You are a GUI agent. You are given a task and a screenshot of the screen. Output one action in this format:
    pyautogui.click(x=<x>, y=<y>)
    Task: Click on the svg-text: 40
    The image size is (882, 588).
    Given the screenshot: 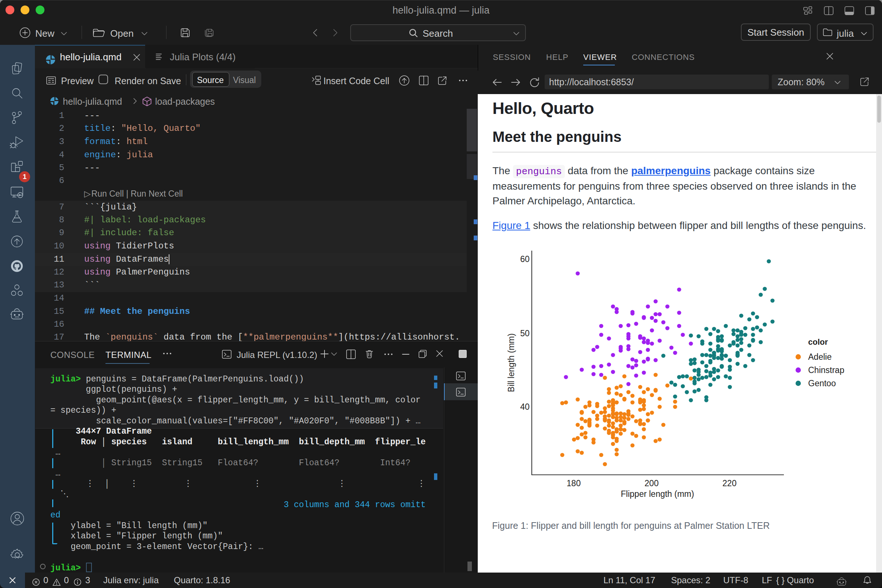 What is the action you would take?
    pyautogui.click(x=525, y=407)
    